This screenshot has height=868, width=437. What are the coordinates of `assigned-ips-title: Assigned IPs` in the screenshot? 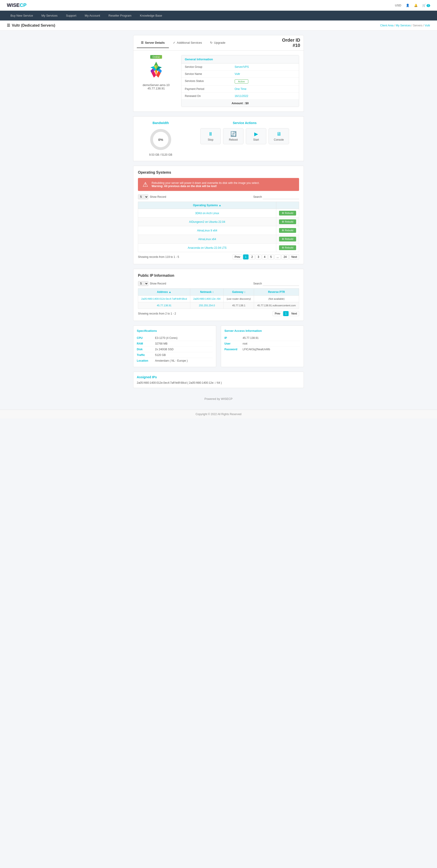 It's located at (218, 377).